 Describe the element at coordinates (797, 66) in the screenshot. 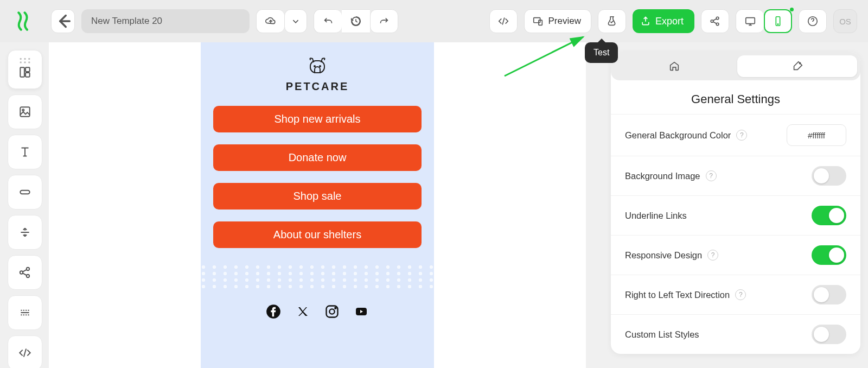

I see `tab-general` at that location.